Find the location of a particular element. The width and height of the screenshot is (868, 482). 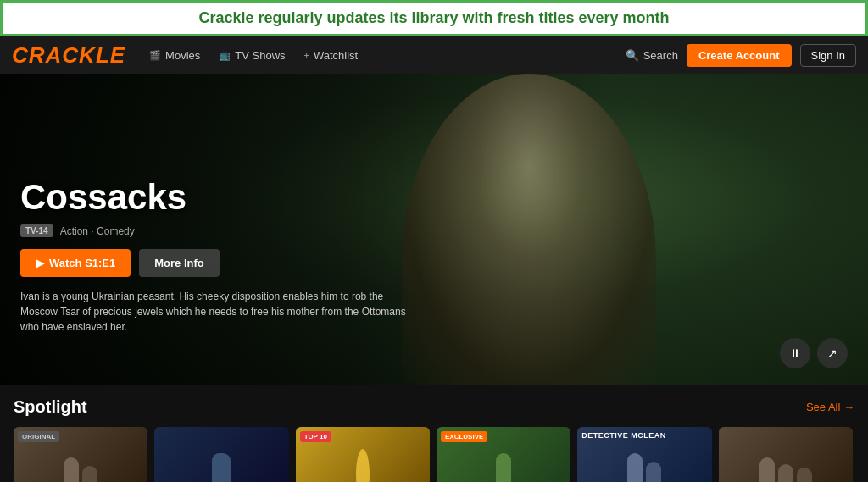

header: CRACKLE 🎬 Movies 📺 TV Shows + Watchlist … is located at coordinates (434, 55).